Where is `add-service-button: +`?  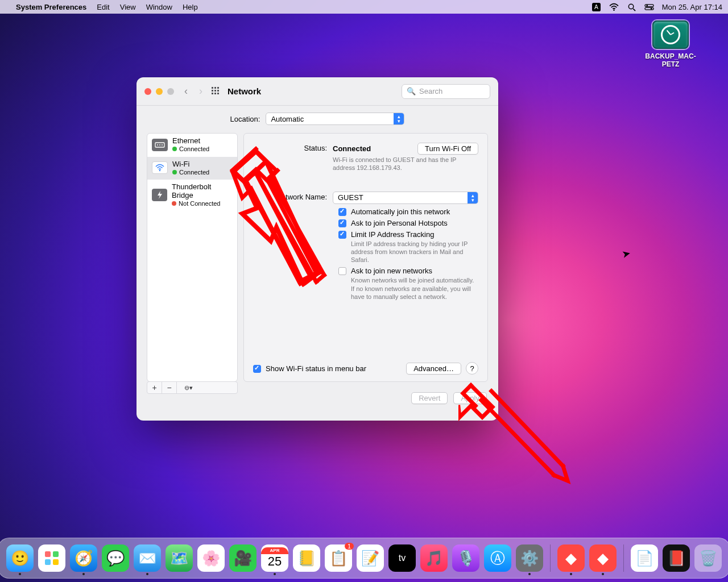 add-service-button: + is located at coordinates (155, 388).